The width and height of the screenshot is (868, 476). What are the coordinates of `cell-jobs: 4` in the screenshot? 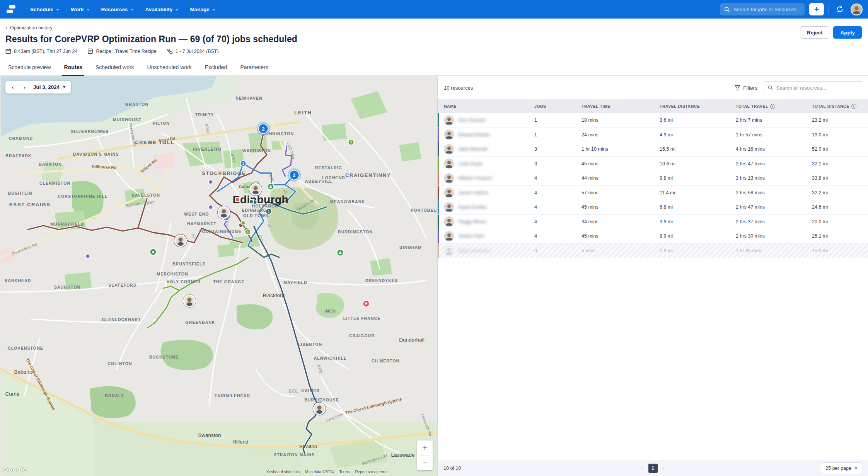 It's located at (558, 178).